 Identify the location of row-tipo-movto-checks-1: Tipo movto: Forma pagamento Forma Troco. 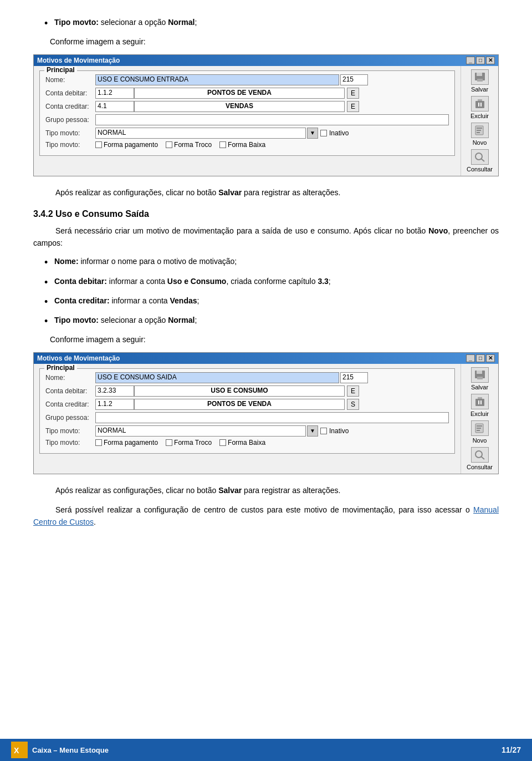
(247, 145).